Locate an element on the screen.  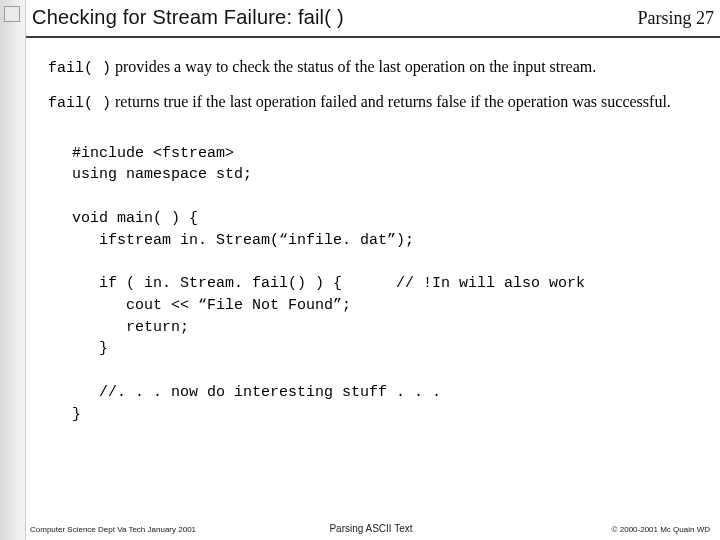
slide-header: Checking for Stream Failure: fail( ) Par… is located at coordinates (373, 19).